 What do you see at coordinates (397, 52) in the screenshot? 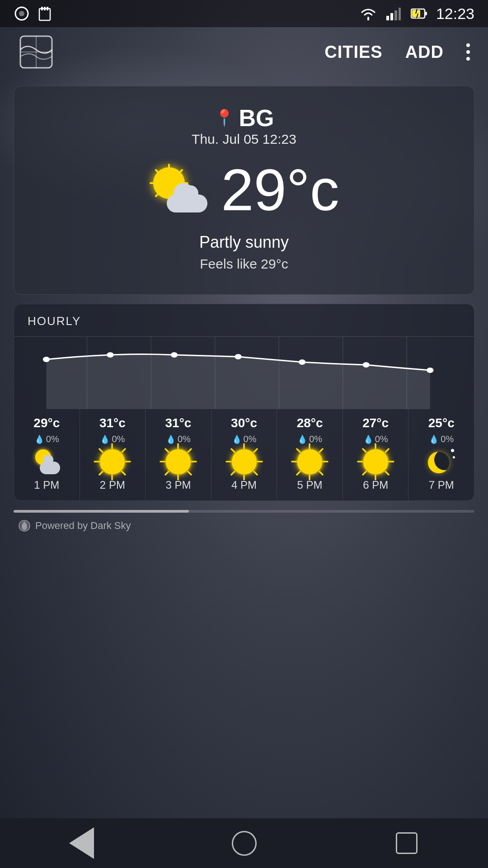
I see `top-nav: CITIES ADD` at bounding box center [397, 52].